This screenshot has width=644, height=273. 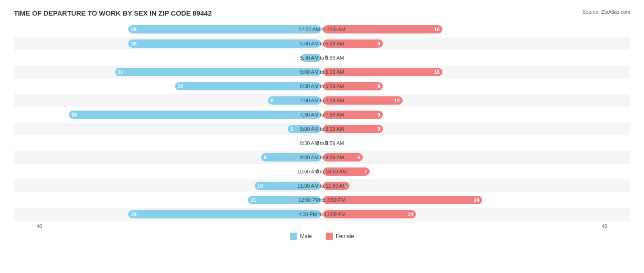 I want to click on chart-title: TIME OF DEPARTURE TO WORK BY SEX IN ZIP …, so click(x=113, y=13).